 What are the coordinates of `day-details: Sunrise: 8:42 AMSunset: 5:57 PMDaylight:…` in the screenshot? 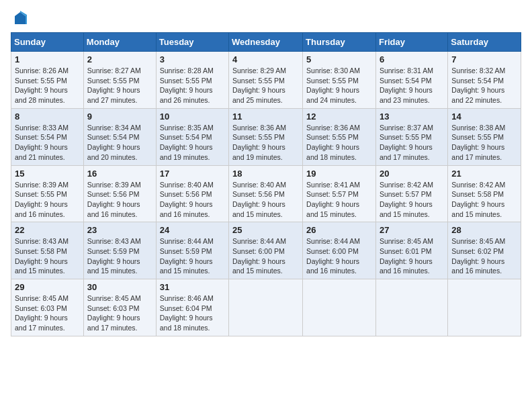 It's located at (412, 200).